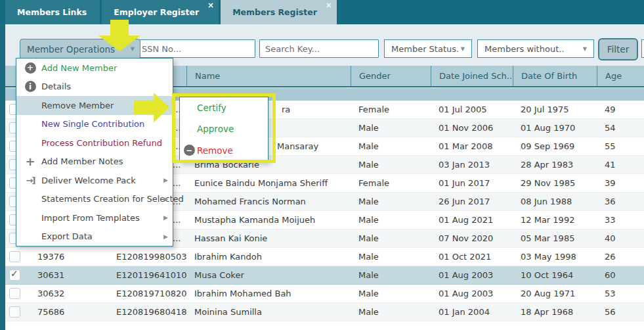  Describe the element at coordinates (268, 220) in the screenshot. I see `cell-name: Mustapha Kamanda Moijueh` at that location.